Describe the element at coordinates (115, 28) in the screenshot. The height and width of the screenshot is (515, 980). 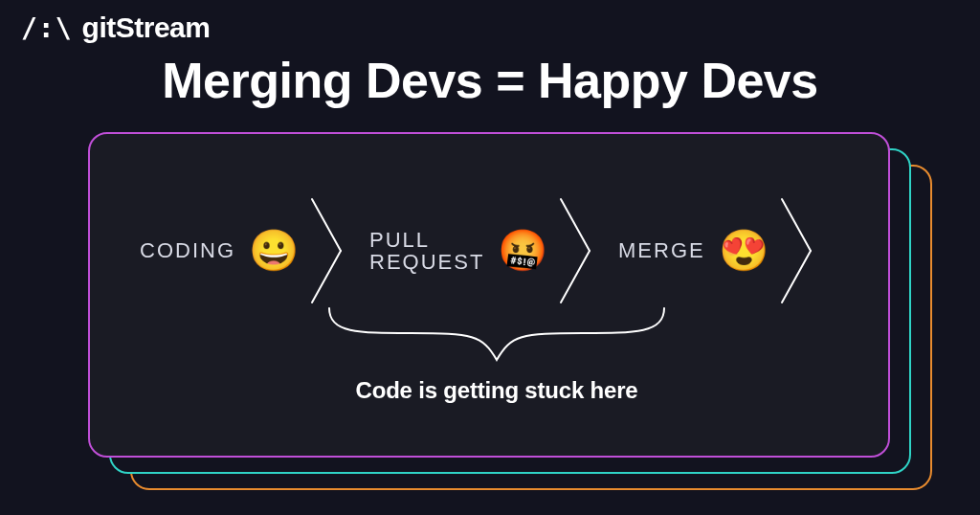
I see `logo: /:\ gitStream` at that location.